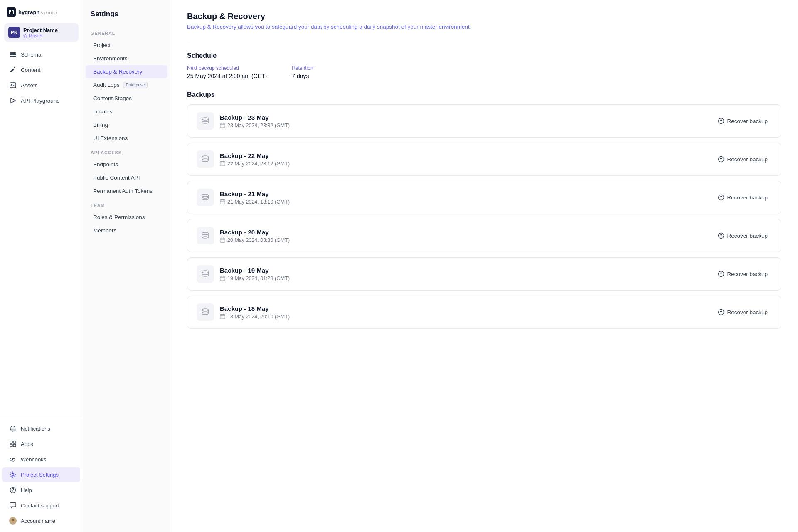 This screenshot has width=798, height=532. What do you see at coordinates (126, 45) in the screenshot?
I see `settings-item-project: Project` at bounding box center [126, 45].